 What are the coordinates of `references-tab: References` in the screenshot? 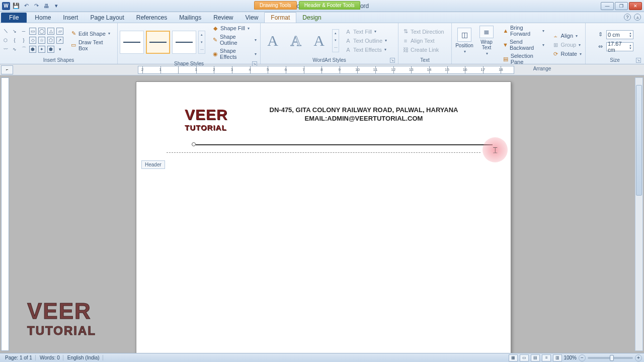 It's located at (152, 18).